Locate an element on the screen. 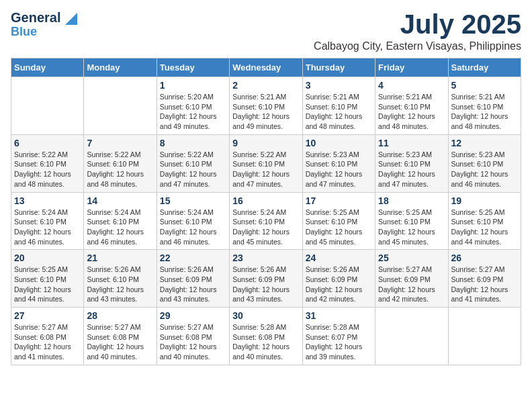 The height and width of the screenshot is (411, 532). calendar-day-cell: 19Sunrise: 5:25 AM Sunset: 6:10 PM Dayli… is located at coordinates (484, 221).